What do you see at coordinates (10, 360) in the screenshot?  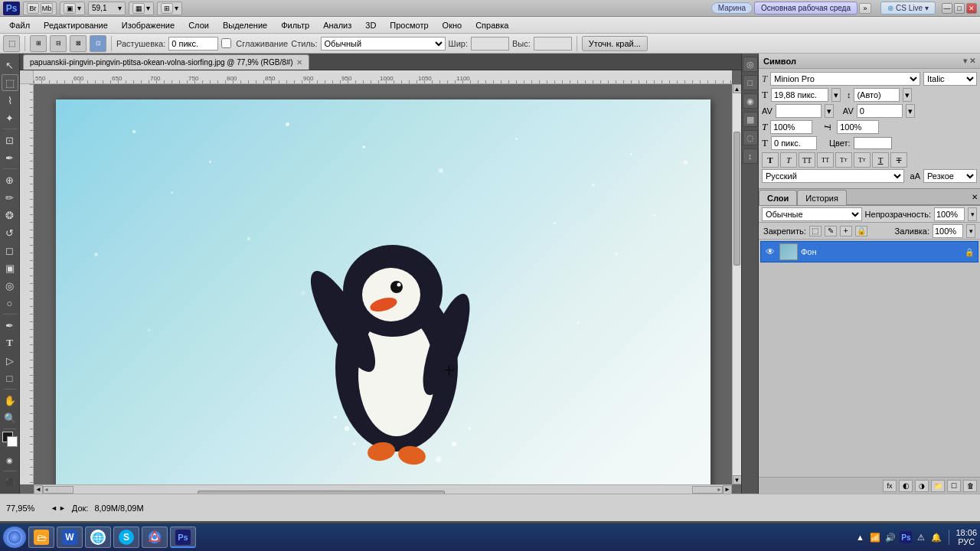 I see `path-tool: ▷` at bounding box center [10, 360].